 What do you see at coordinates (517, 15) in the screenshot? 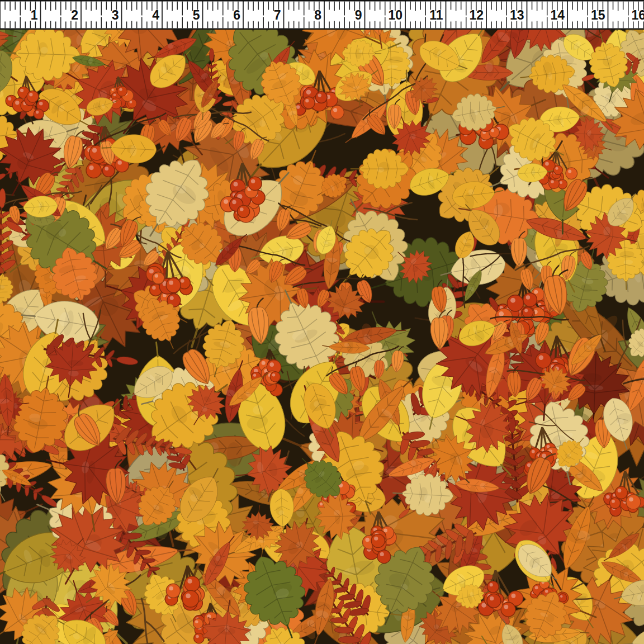
I see `ruler-number: 13` at bounding box center [517, 15].